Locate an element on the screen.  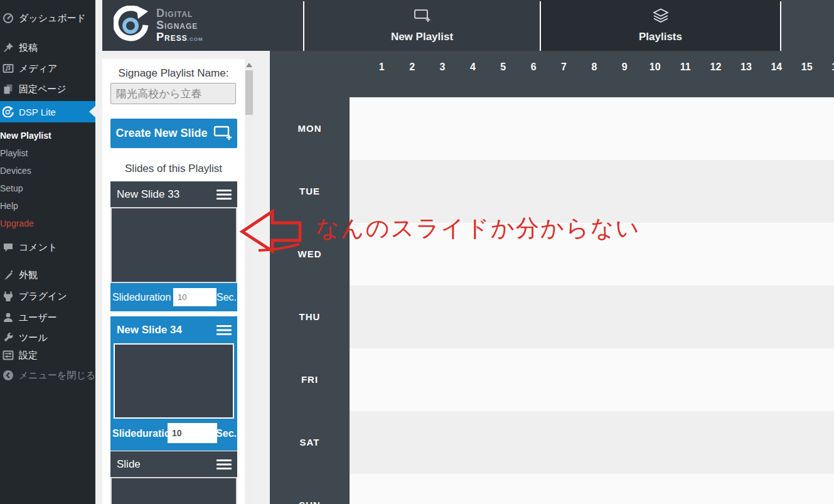
hours-header-row: 1 2 3 4 5 6 7 8 9 10 11 12 13 14 15 16 is located at coordinates (552, 74).